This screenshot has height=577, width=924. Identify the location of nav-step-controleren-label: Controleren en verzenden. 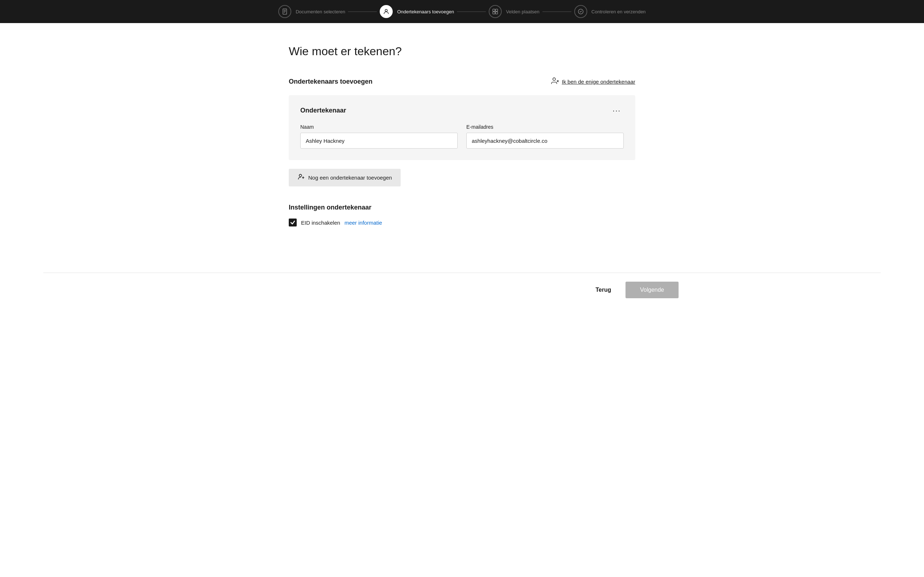
(619, 12).